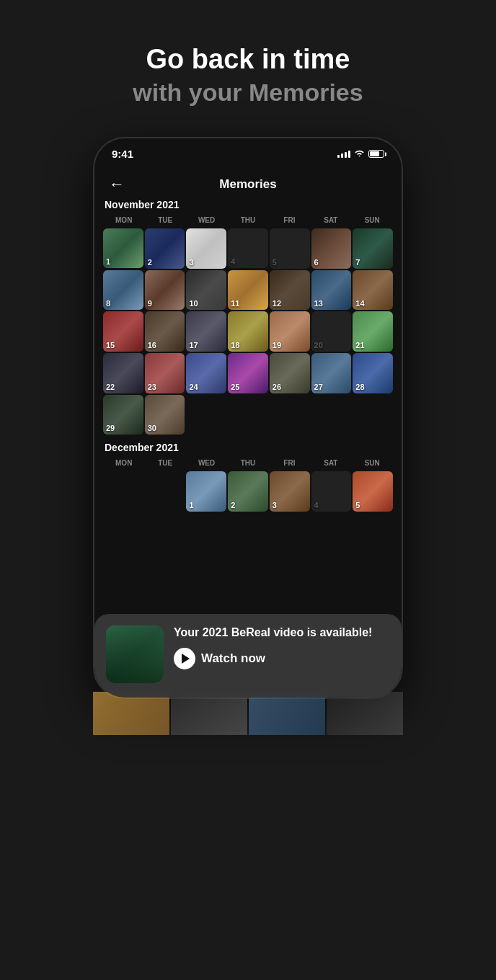  Describe the element at coordinates (206, 220) in the screenshot. I see `day-header-wed: WED` at that location.